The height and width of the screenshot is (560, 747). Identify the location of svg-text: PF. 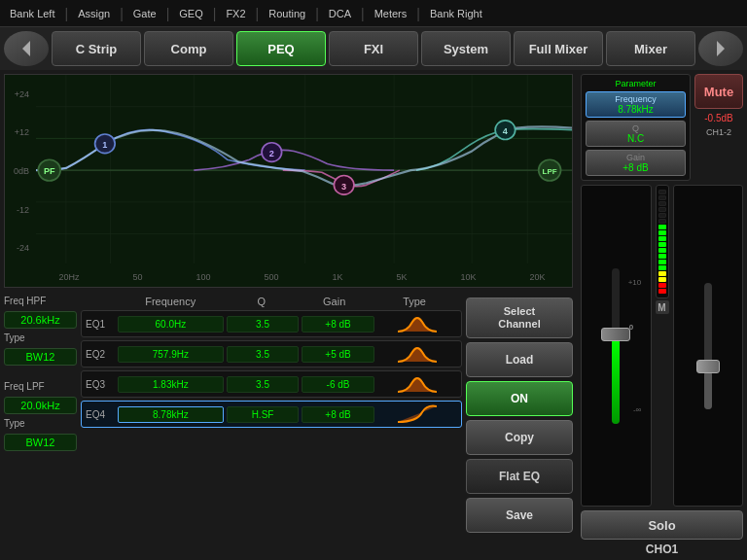
(50, 172).